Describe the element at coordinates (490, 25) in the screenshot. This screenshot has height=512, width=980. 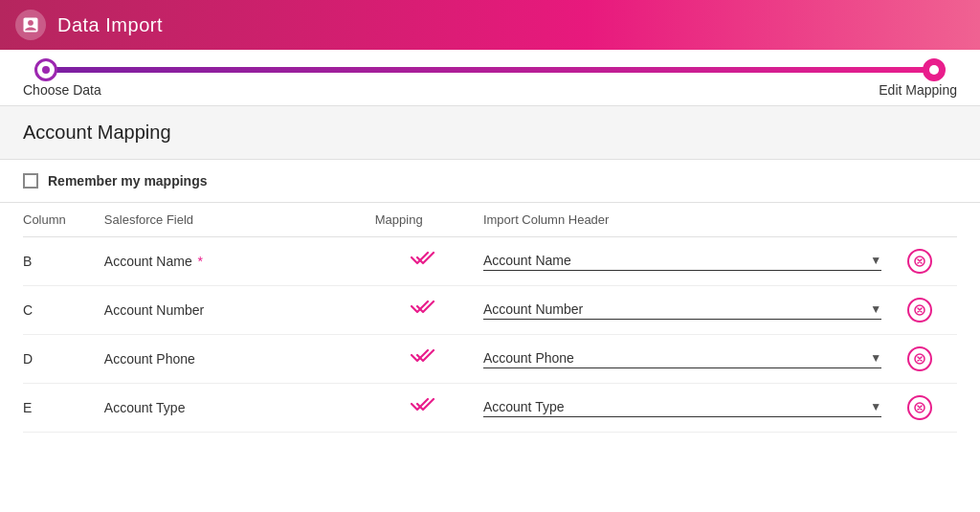
I see `app-header: Data Import` at that location.